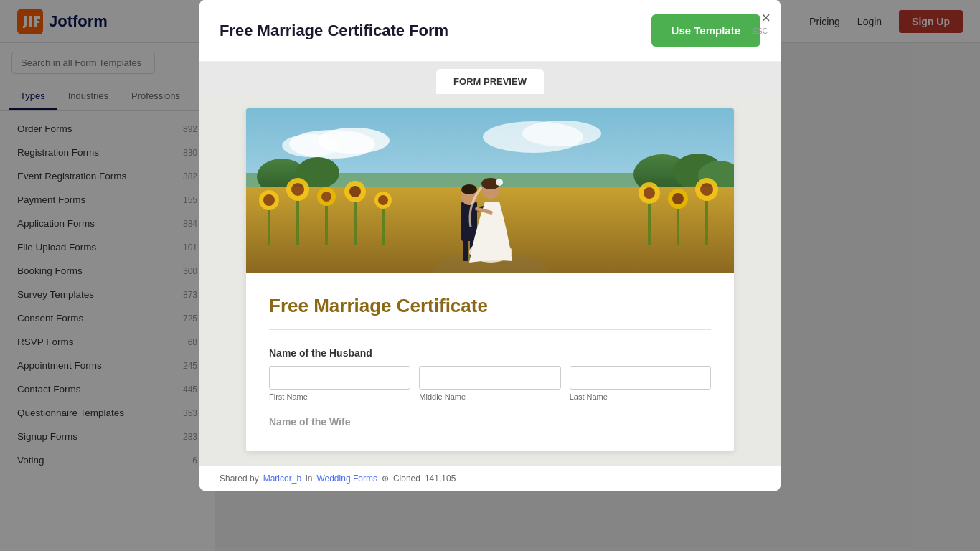  Describe the element at coordinates (385, 479) in the screenshot. I see `clone-icon: ⊕` at that location.